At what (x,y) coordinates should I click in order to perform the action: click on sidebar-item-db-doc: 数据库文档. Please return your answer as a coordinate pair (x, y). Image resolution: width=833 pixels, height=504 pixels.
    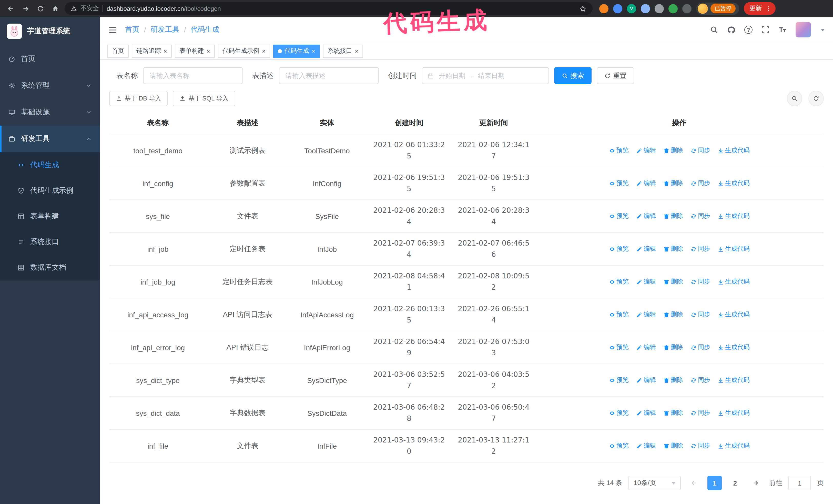
    Looking at the image, I should click on (50, 268).